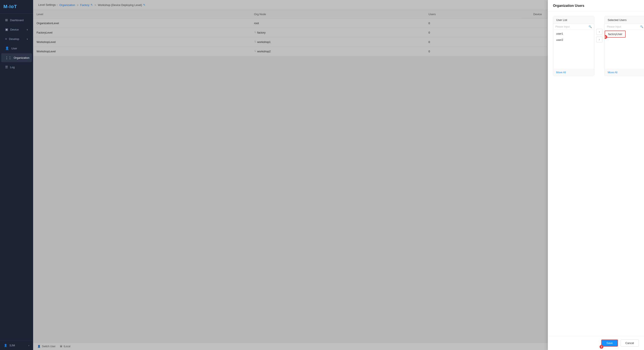 The image size is (644, 350). I want to click on panel-footer: Save 3 Cancel, so click(596, 343).